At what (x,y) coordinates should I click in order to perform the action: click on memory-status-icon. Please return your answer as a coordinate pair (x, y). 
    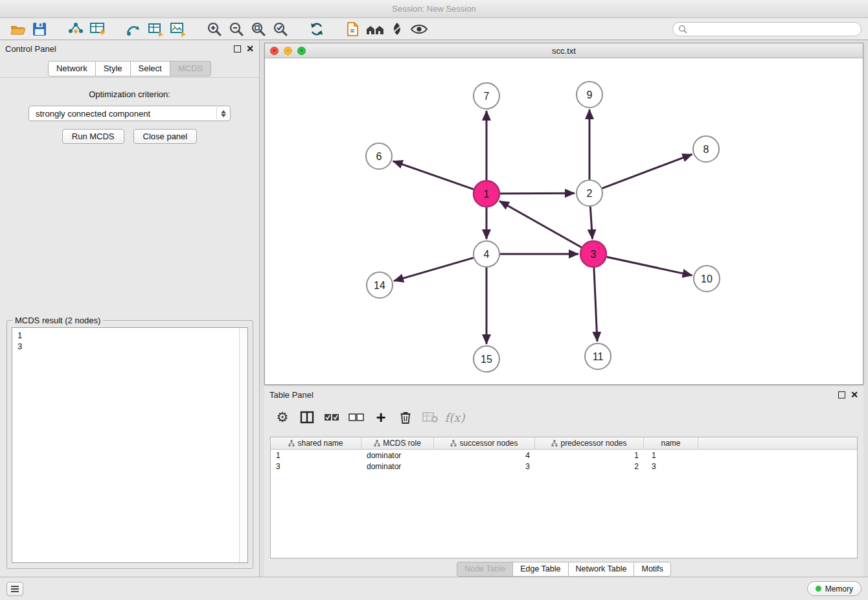
    Looking at the image, I should click on (819, 588).